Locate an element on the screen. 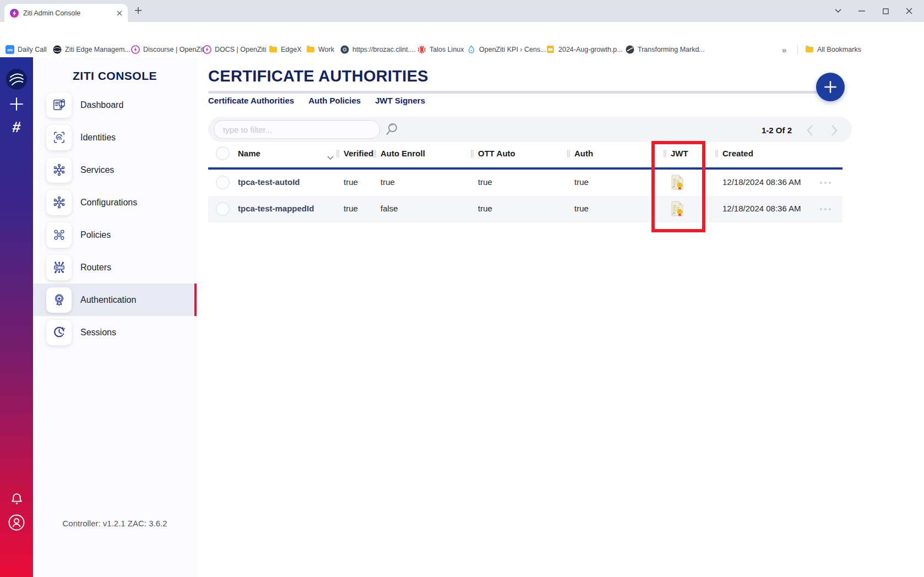  droplet-icon is located at coordinates (471, 50).